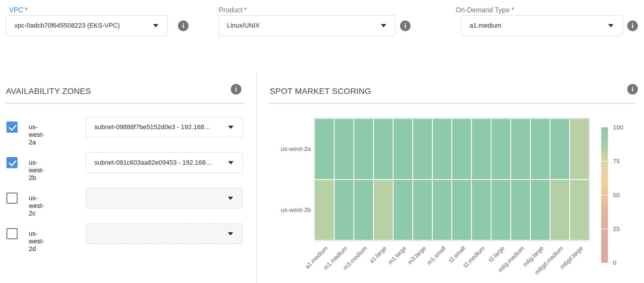 The width and height of the screenshot is (644, 283). I want to click on colorbar, so click(605, 195).